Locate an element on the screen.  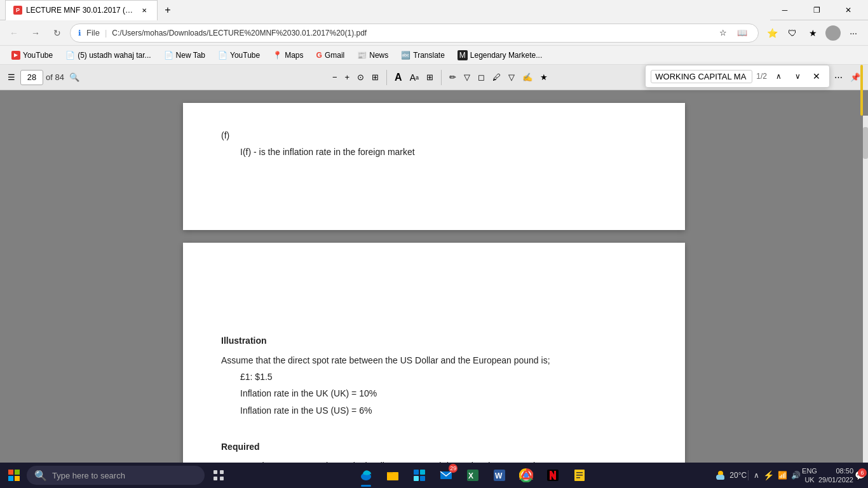
chrome-button is located at coordinates (526, 475).